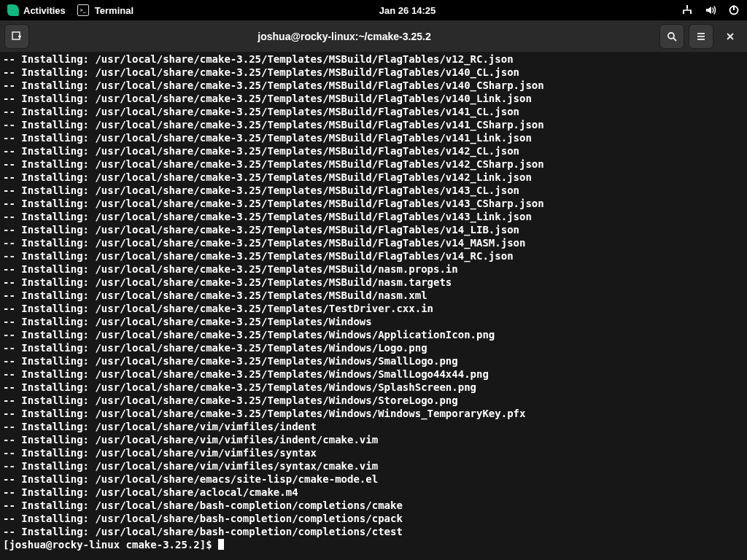 Image resolution: width=747 pixels, height=560 pixels. What do you see at coordinates (687, 10) in the screenshot?
I see `network-icon` at bounding box center [687, 10].